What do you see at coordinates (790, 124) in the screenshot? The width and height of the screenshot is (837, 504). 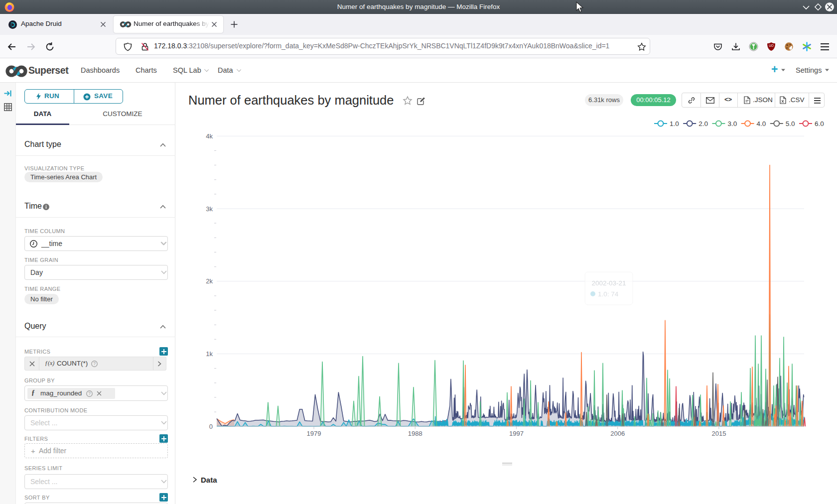 I see `svg-text: 5.0` at bounding box center [790, 124].